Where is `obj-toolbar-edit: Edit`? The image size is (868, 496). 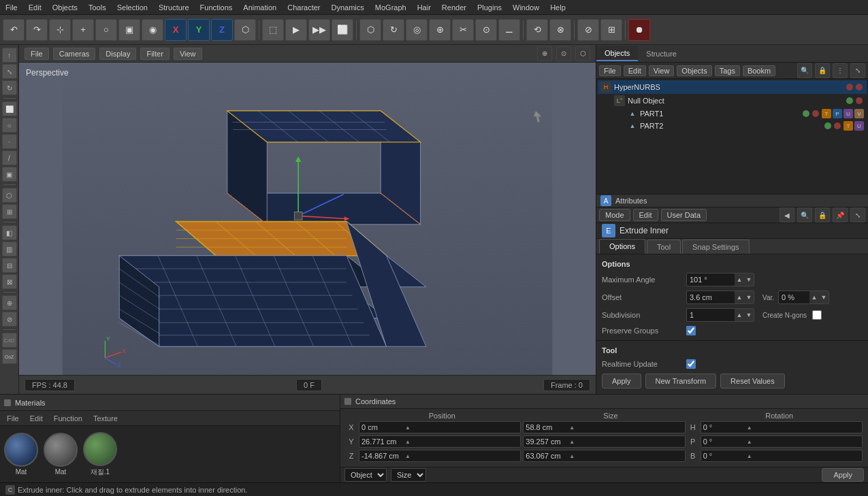
obj-toolbar-edit: Edit is located at coordinates (634, 71).